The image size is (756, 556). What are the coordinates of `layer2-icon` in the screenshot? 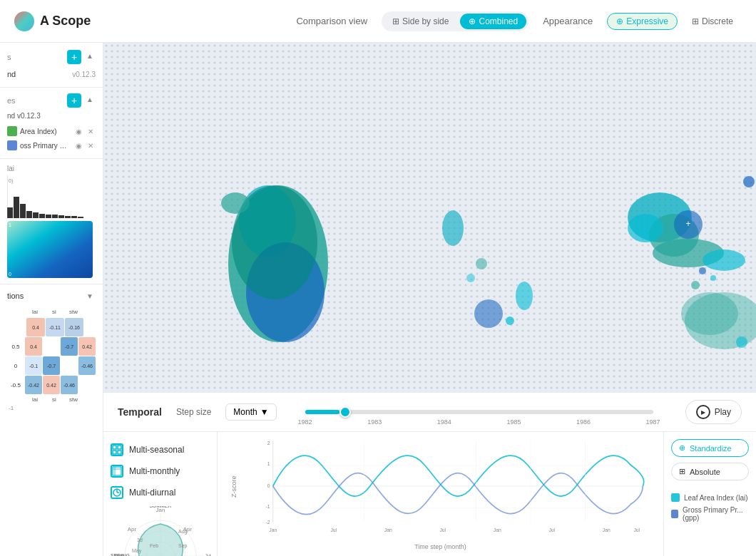 It's located at (12, 145).